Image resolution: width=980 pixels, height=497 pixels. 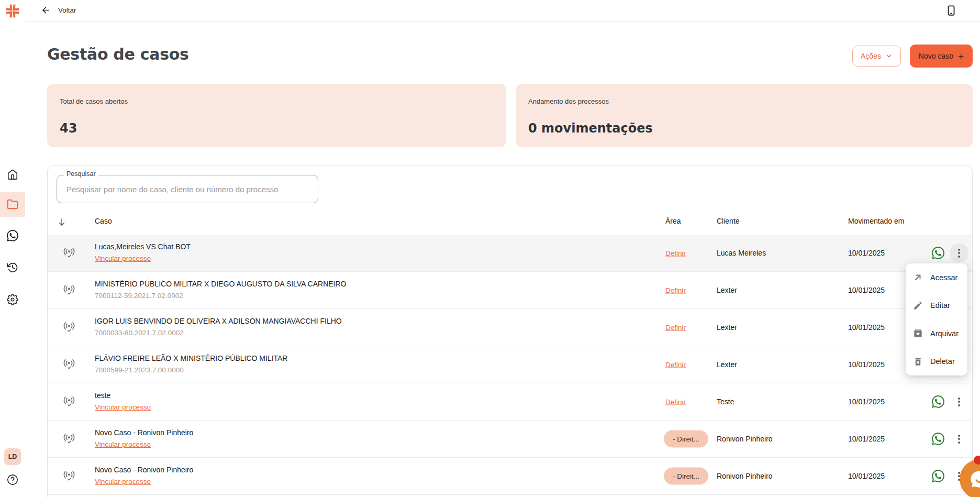 I want to click on menu-item-label: Acessar, so click(x=944, y=278).